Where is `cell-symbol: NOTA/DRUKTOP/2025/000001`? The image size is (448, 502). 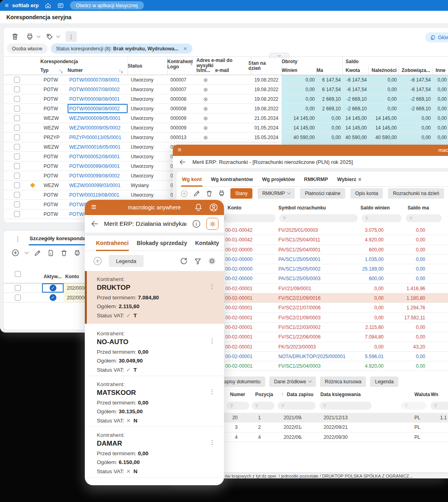
cell-symbol: NOTA/DRUKTOP/2025/000001 is located at coordinates (306, 357).